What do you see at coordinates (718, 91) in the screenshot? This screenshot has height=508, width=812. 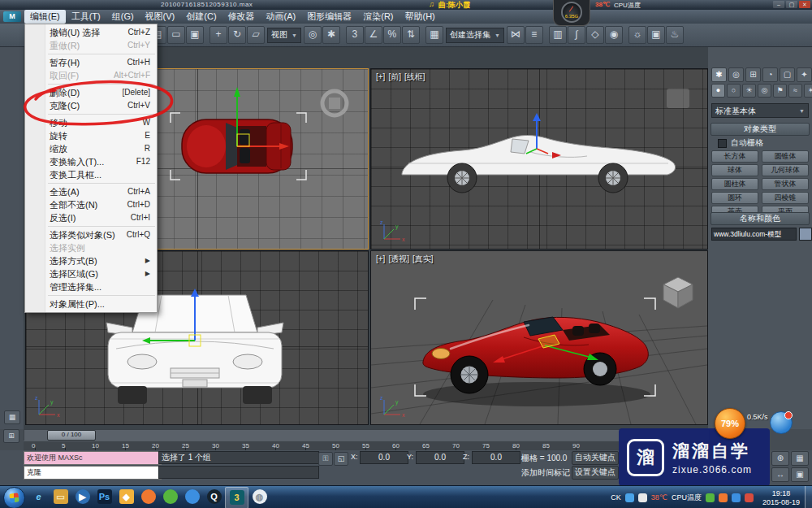 I see `category-geometry: ●` at bounding box center [718, 91].